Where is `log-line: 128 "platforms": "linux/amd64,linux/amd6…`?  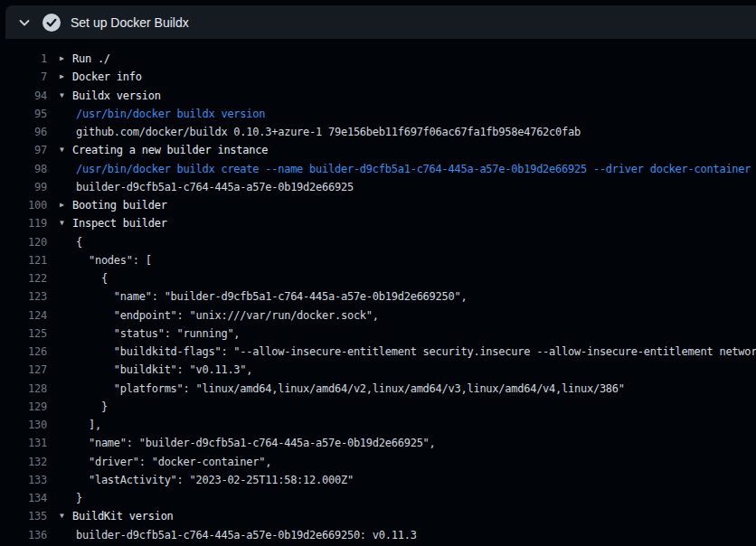 log-line: 128 "platforms": "linux/amd64,linux/amd6… is located at coordinates (378, 389).